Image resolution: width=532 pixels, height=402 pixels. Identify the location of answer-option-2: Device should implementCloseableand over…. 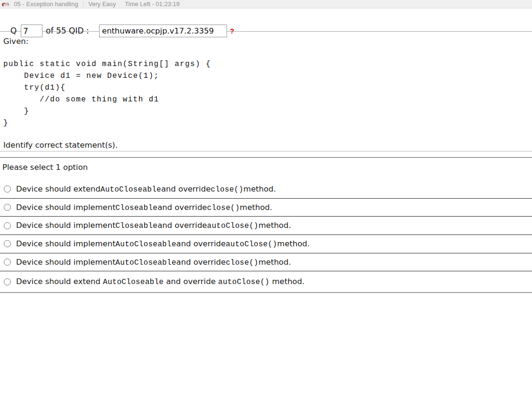
(266, 208).